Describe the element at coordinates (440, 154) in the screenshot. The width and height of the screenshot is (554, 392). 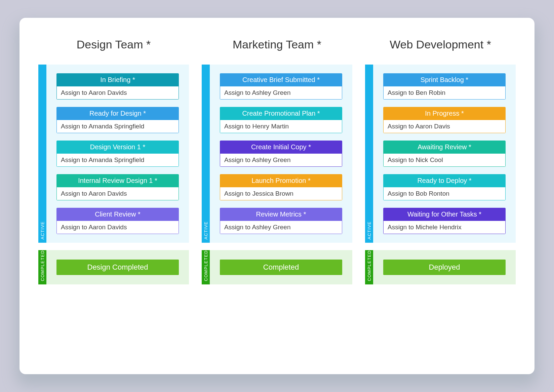
I see `active-panel: ACTIVESprint Backlog *Assign to Ben Robi…` at that location.